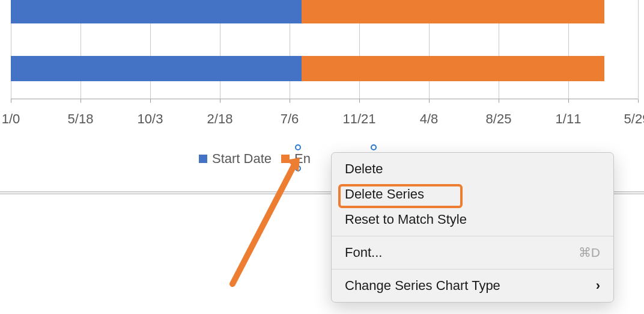 The image size is (644, 314). What do you see at coordinates (406, 220) in the screenshot?
I see `menu-item-label: Reset to Match Style` at bounding box center [406, 220].